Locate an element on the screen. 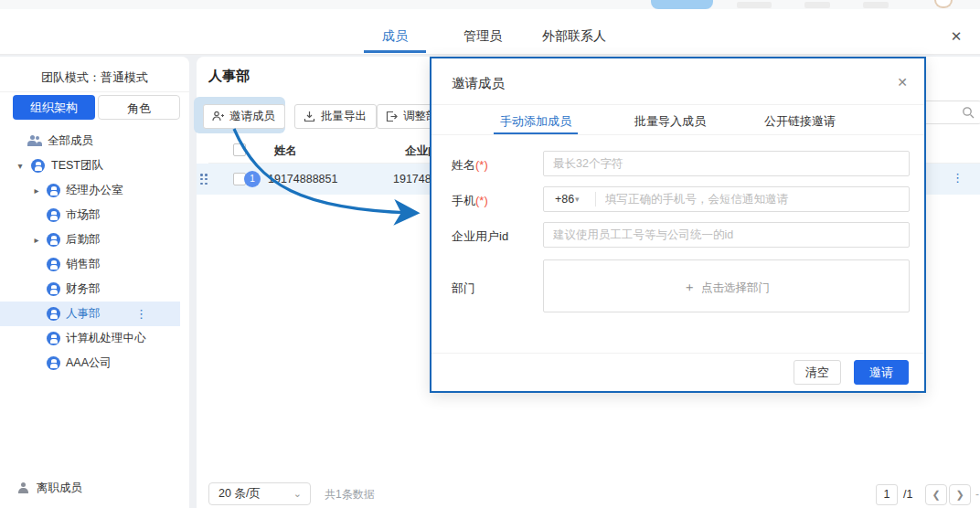 This screenshot has height=508, width=980. batch-export-label: 批量导出 is located at coordinates (344, 116).